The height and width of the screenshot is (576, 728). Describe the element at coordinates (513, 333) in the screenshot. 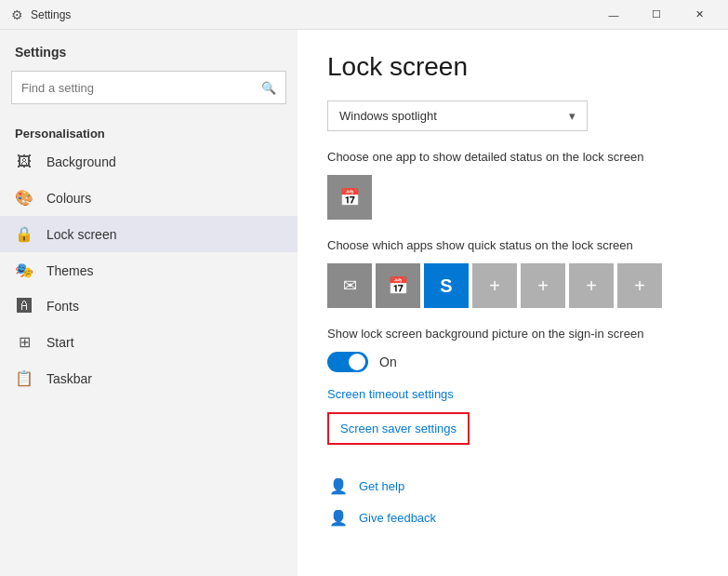

I see `sign-in-label: Show lock screen background picture on t…` at that location.